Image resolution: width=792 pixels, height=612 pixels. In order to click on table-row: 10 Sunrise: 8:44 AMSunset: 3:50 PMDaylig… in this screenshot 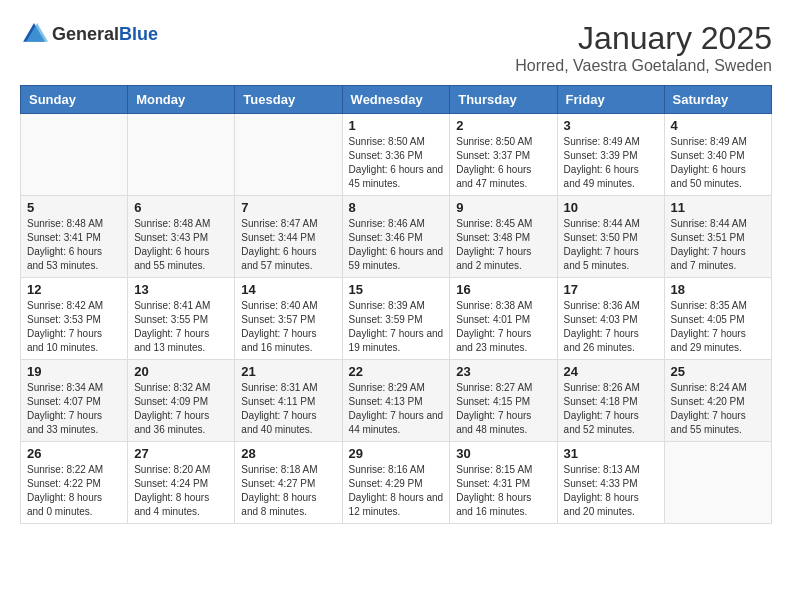, I will do `click(610, 237)`.